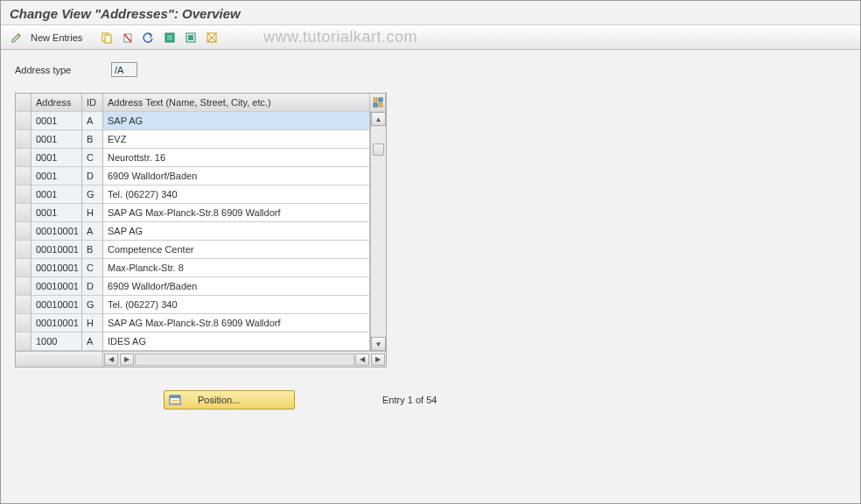 The width and height of the screenshot is (861, 504). I want to click on hscroll-track, so click(245, 360).